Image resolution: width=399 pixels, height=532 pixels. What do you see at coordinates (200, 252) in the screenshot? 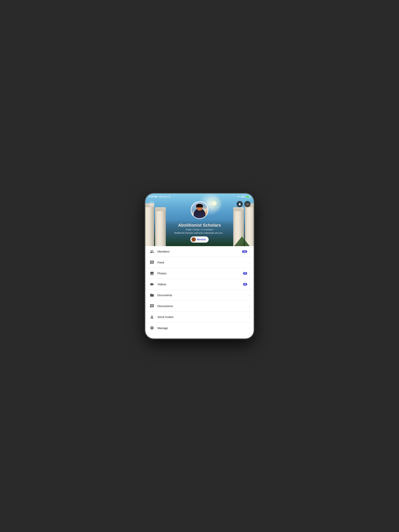
I see `members-item: Members 11 ›` at bounding box center [200, 252].